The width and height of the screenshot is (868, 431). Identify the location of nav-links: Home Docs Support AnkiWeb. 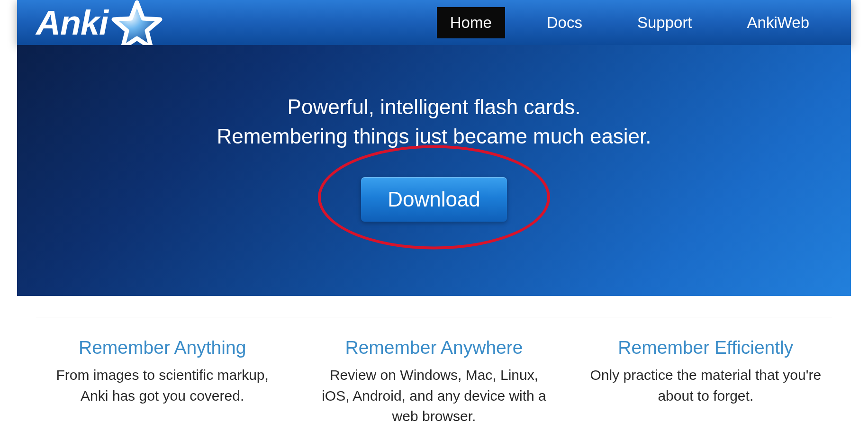
(639, 23).